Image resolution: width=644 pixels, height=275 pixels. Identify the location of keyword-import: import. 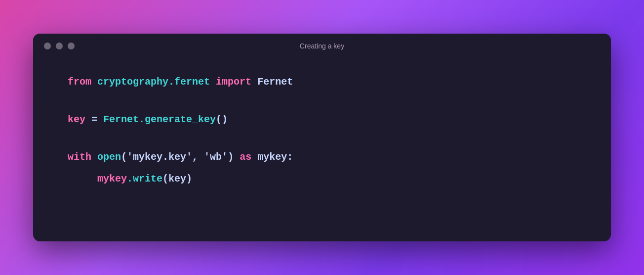
(234, 82).